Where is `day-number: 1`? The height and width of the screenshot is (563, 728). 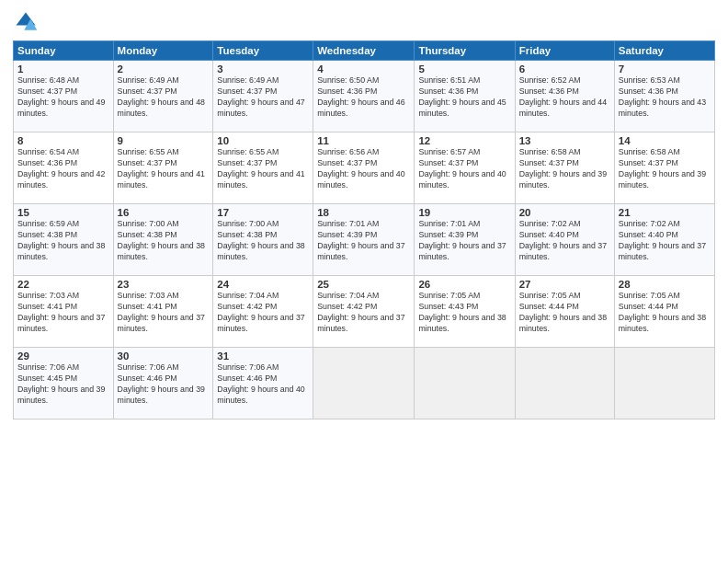 day-number: 1 is located at coordinates (63, 69).